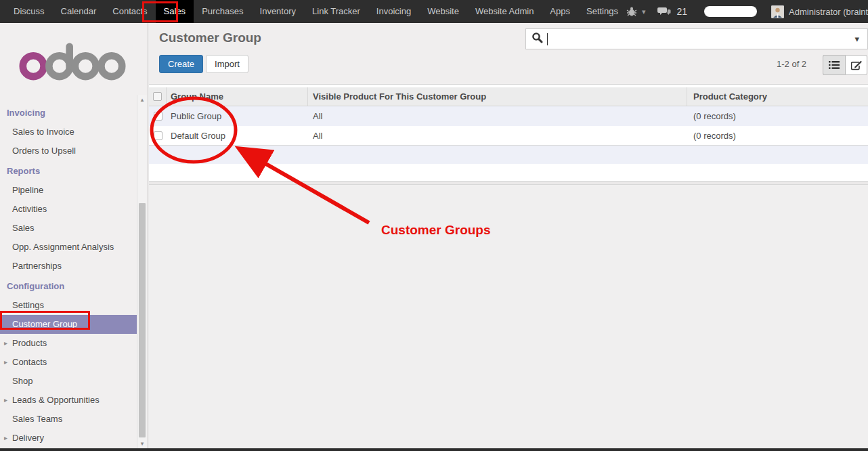  Describe the element at coordinates (538, 39) in the screenshot. I see `search-icon` at that location.